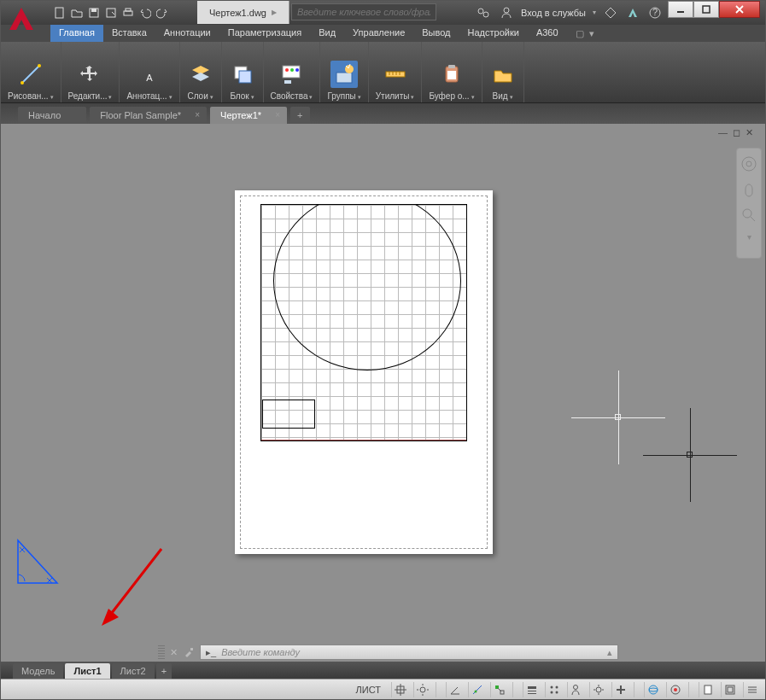 The height and width of the screenshot is (700, 766). I want to click on viewport-frame, so click(364, 323).